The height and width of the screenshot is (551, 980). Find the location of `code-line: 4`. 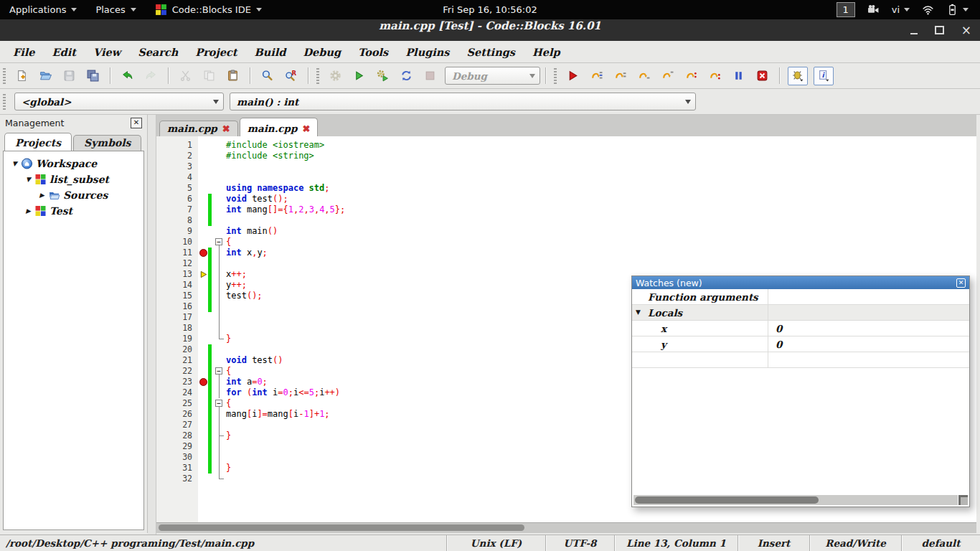

code-line: 4 is located at coordinates (567, 178).